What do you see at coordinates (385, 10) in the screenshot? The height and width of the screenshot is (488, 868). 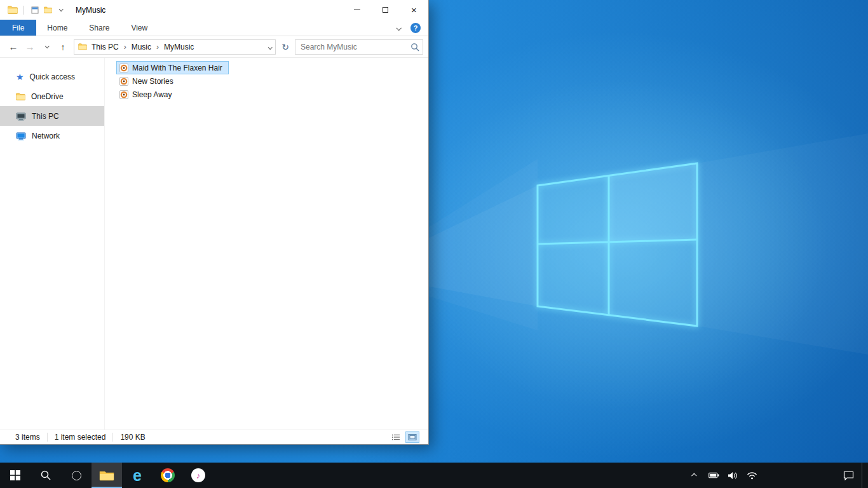 I see `window-controls: ×` at bounding box center [385, 10].